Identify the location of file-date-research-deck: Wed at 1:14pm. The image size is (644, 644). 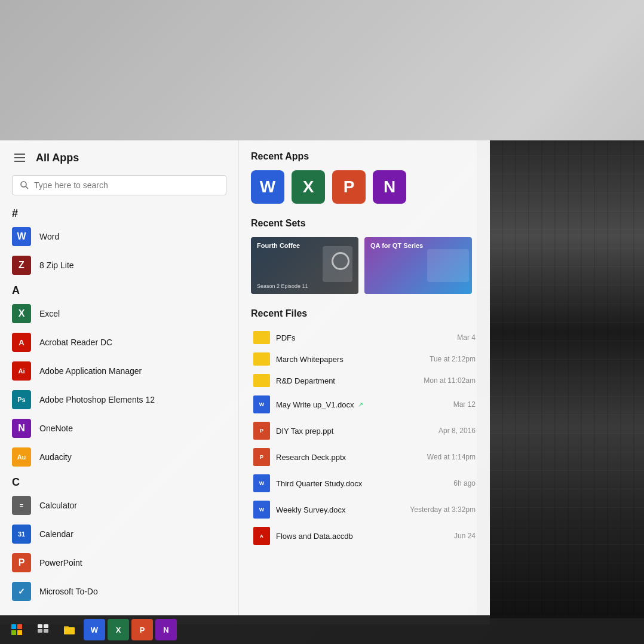
(452, 457).